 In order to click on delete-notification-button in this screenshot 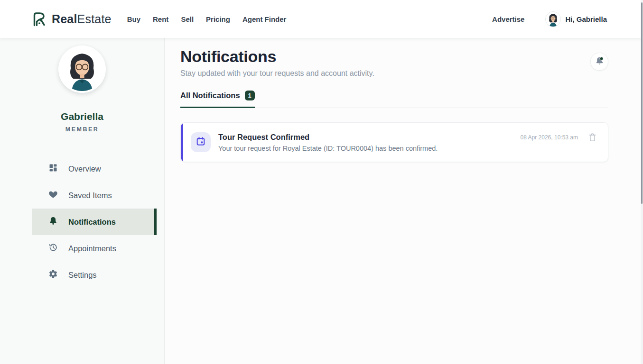, I will do `click(592, 138)`.